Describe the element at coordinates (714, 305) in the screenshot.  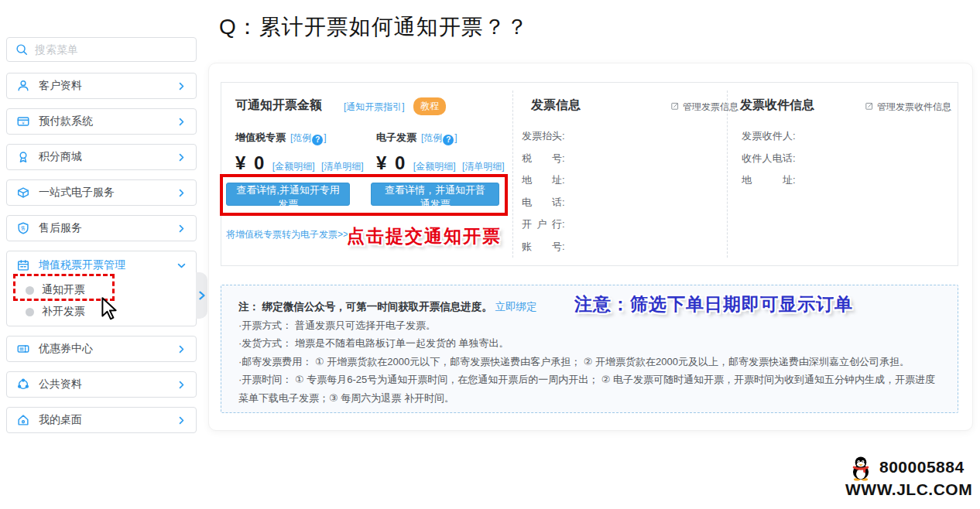
I see `blue-annotation-text: 注意：筛选下单日期即可显示订单` at that location.